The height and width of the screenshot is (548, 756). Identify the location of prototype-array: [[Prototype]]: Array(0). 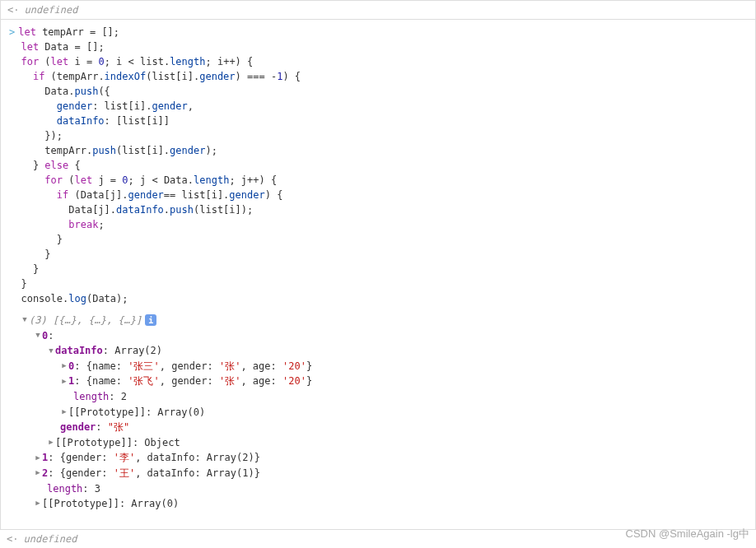
(384, 413).